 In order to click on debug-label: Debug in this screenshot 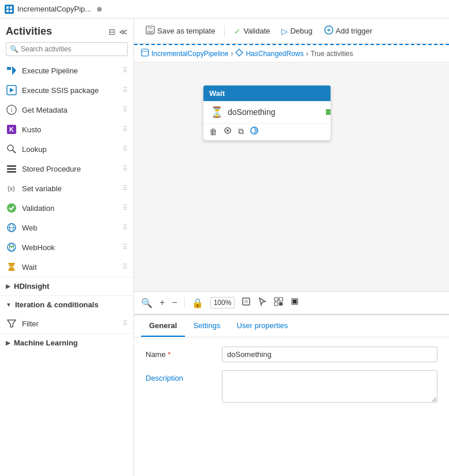, I will do `click(301, 31)`.